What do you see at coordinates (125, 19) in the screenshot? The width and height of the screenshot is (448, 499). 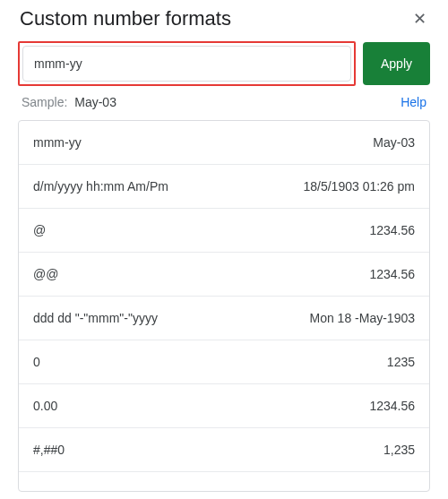 I see `dialog-title: Custom number formats` at bounding box center [125, 19].